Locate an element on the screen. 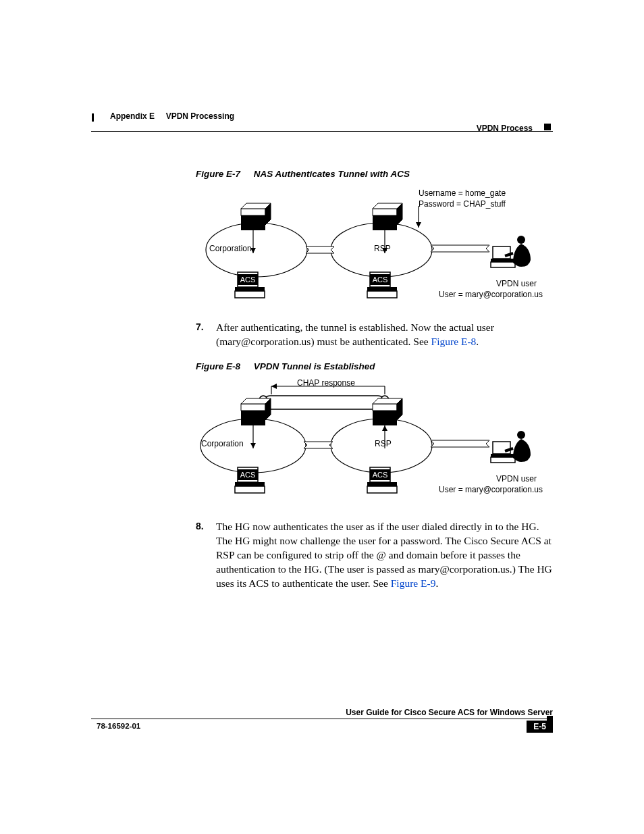 This screenshot has width=644, height=834. footer-bar: 78-16592-01 E-5 is located at coordinates (322, 727).